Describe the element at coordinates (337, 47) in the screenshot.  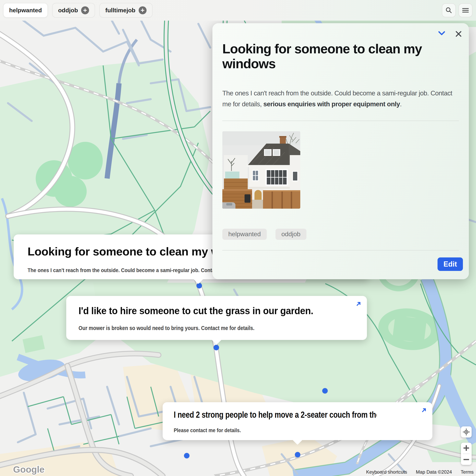
I see `post-title: Looking for someone to clean my windows` at that location.